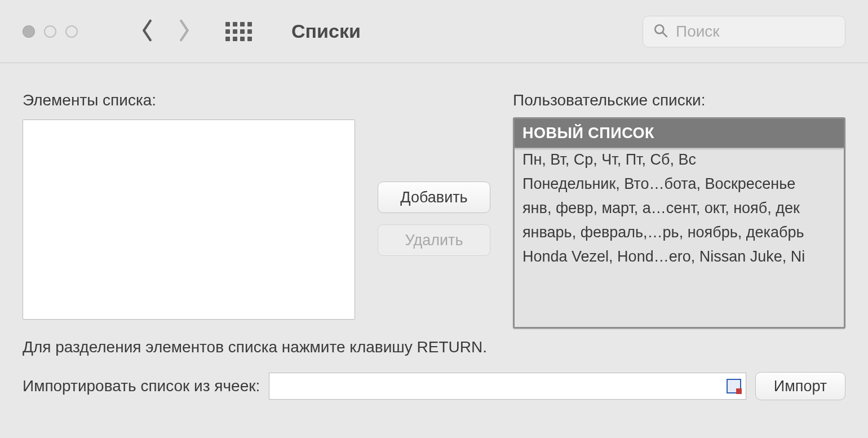  Describe the element at coordinates (800, 386) in the screenshot. I see `import-button: Импорт` at that location.